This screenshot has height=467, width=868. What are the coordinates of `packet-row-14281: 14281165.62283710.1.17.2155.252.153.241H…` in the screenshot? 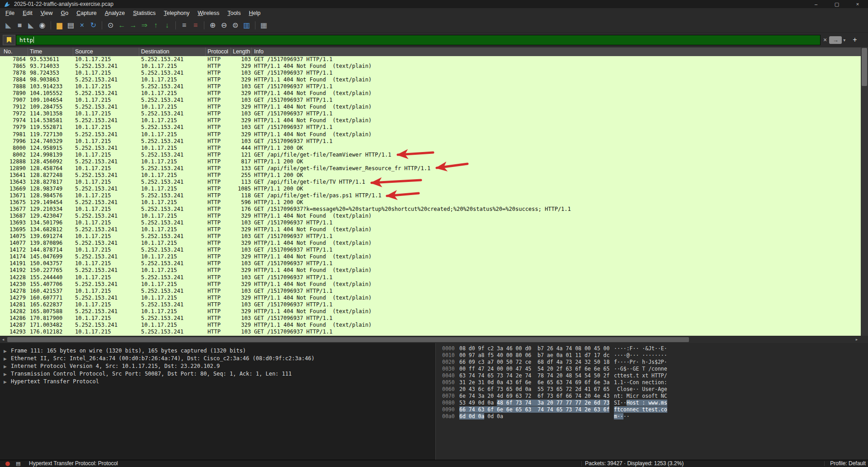 It's located at (430, 305).